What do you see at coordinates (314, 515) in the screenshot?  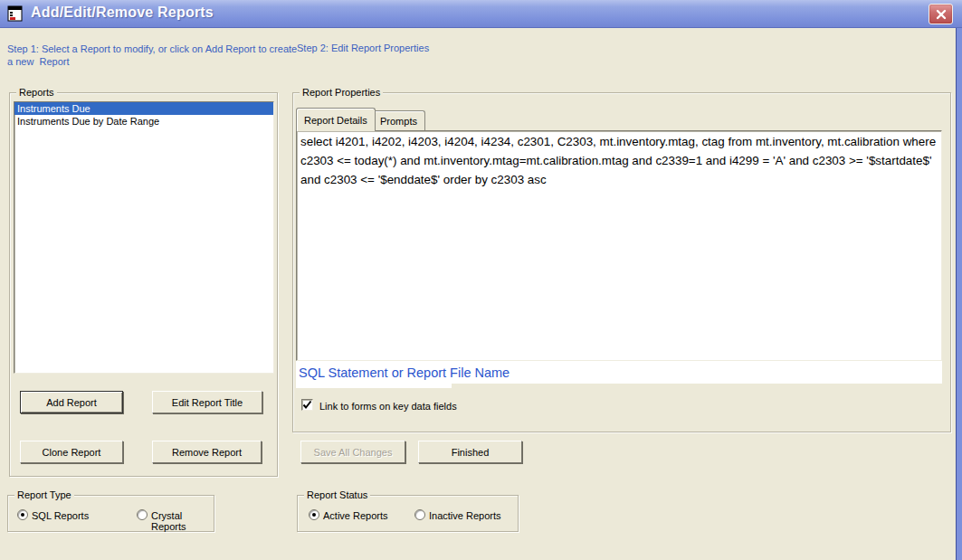 I see `active-reports-radio` at bounding box center [314, 515].